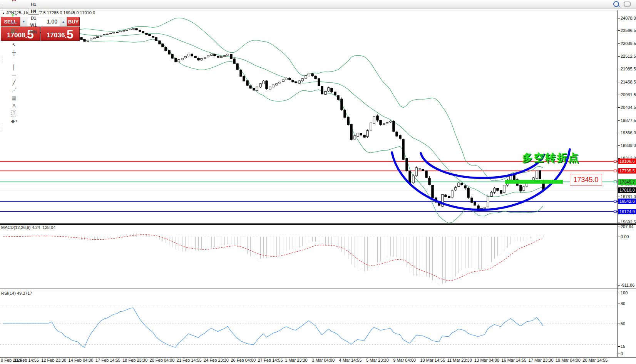  I want to click on buy-price-display: 17036.5, so click(60, 34).